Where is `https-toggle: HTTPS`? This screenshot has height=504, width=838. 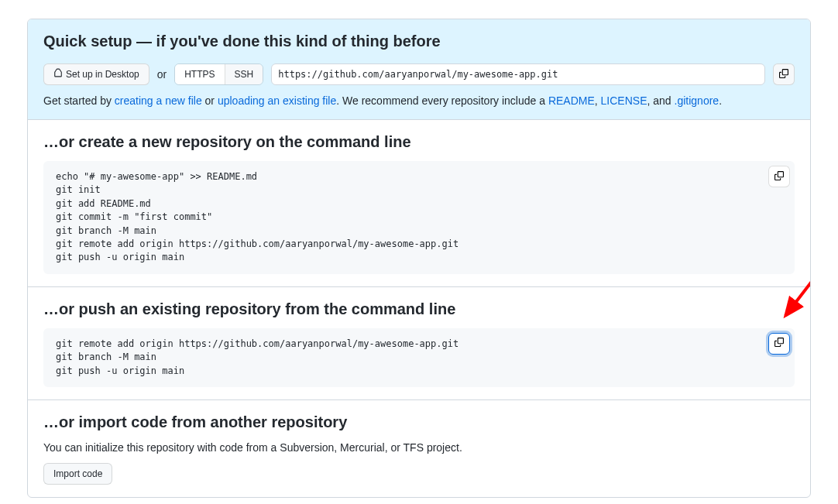
https-toggle: HTTPS is located at coordinates (200, 74).